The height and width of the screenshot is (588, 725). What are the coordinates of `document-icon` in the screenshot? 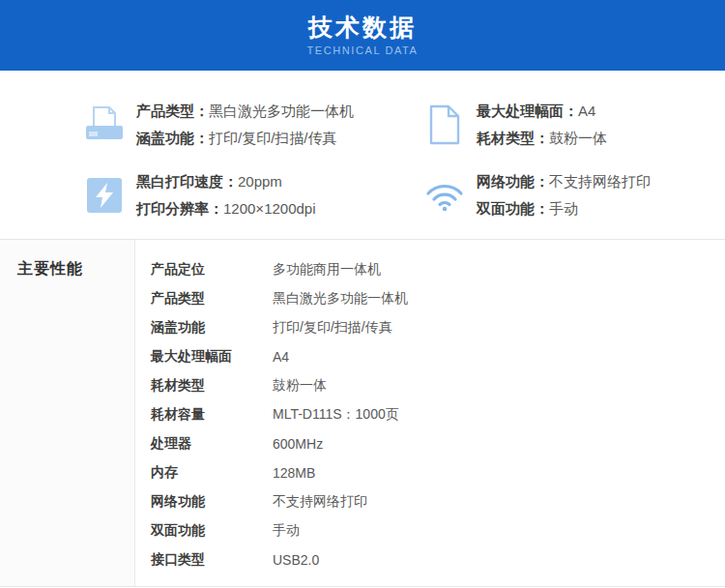 It's located at (445, 125).